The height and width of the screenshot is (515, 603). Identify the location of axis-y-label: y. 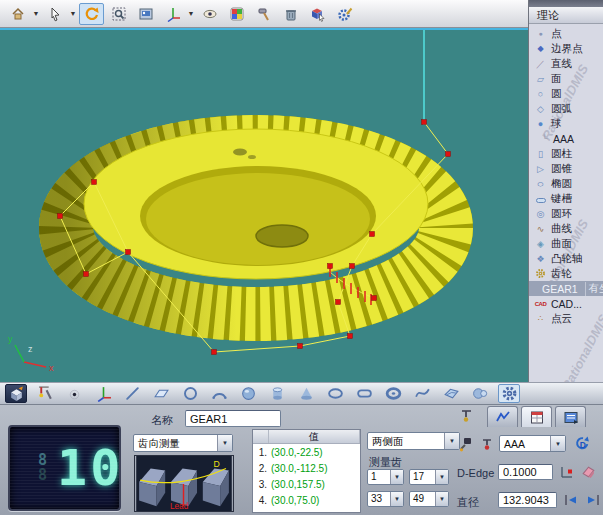
(10, 339).